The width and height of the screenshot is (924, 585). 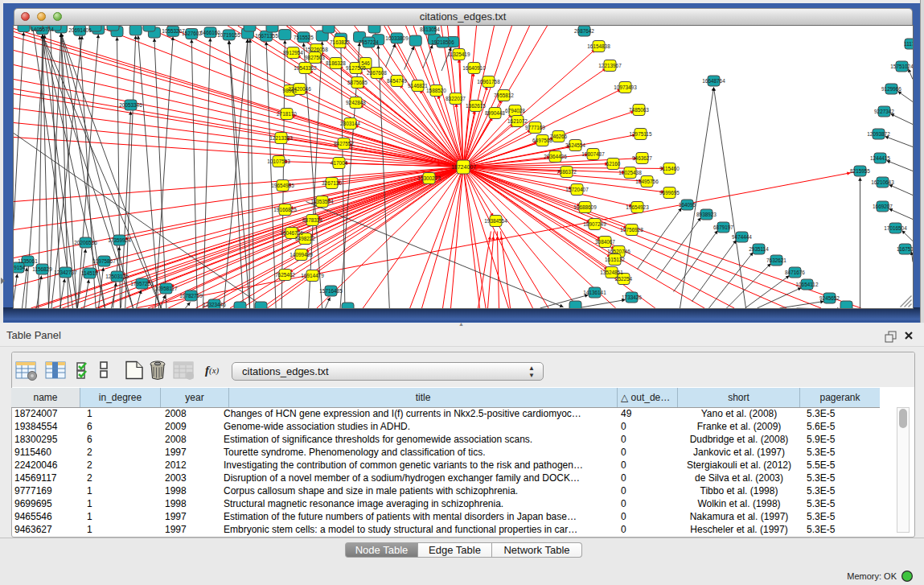 I want to click on svg-text: 10654112, so click(x=807, y=283).